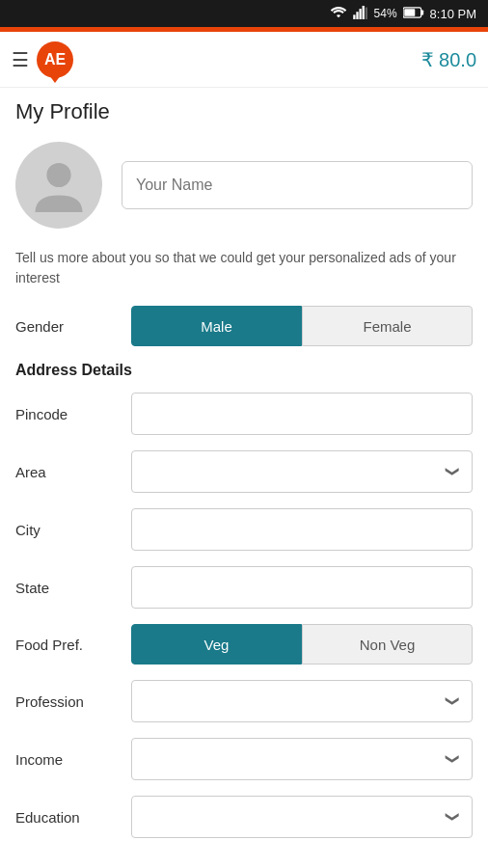  Describe the element at coordinates (73, 415) in the screenshot. I see `pincode-label: Pincode` at that location.